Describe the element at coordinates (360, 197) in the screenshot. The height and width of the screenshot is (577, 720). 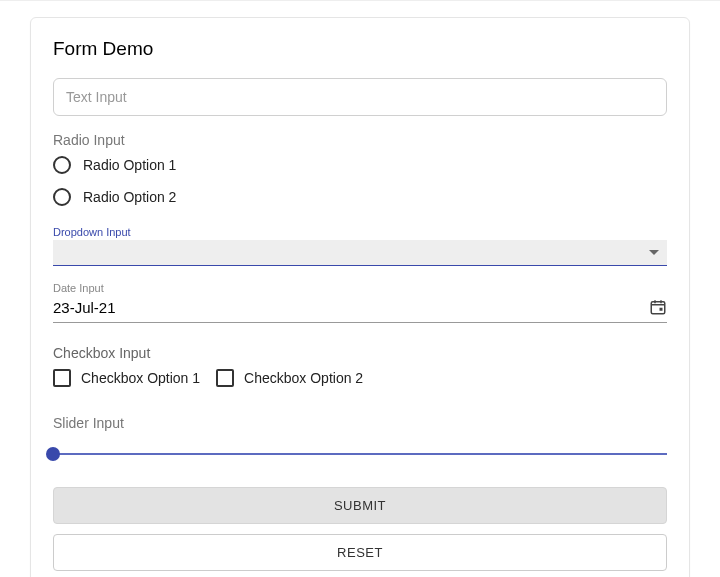
I see `radio-option-2: Radio Option 2` at that location.